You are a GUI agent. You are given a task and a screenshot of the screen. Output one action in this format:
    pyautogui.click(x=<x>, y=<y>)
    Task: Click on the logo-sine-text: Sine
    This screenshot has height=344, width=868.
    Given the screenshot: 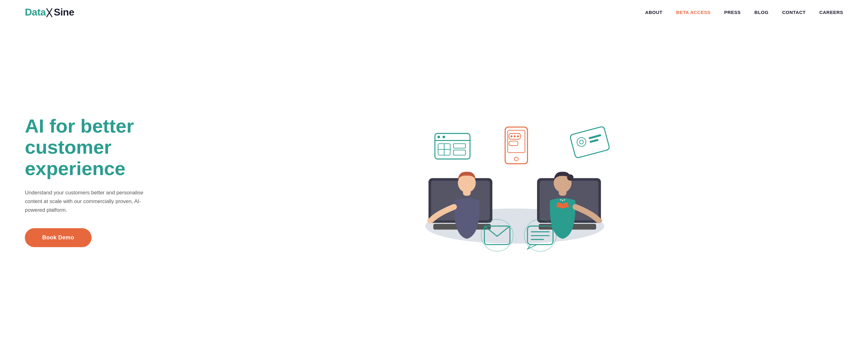 What is the action you would take?
    pyautogui.click(x=64, y=12)
    